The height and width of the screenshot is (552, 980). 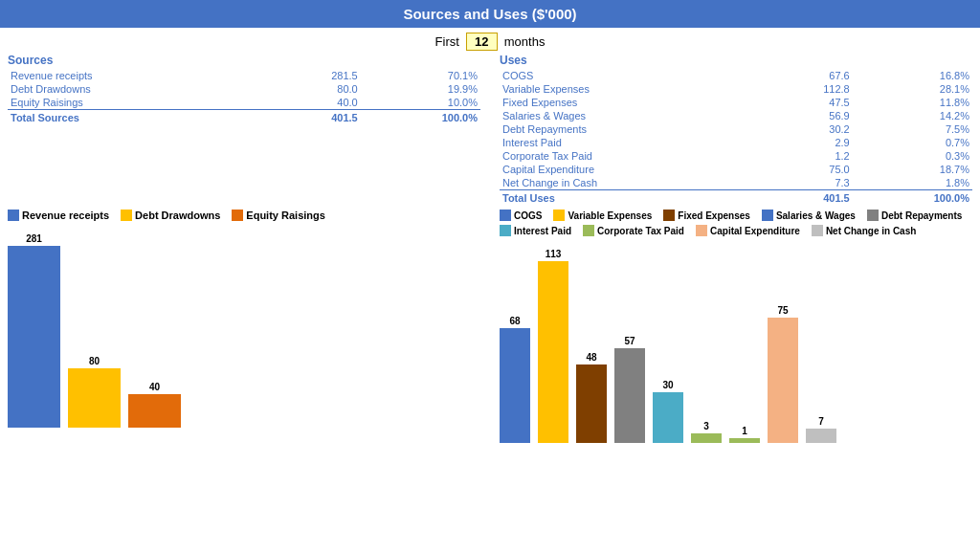 I want to click on uses-bar-value-label: 30, so click(x=668, y=385).